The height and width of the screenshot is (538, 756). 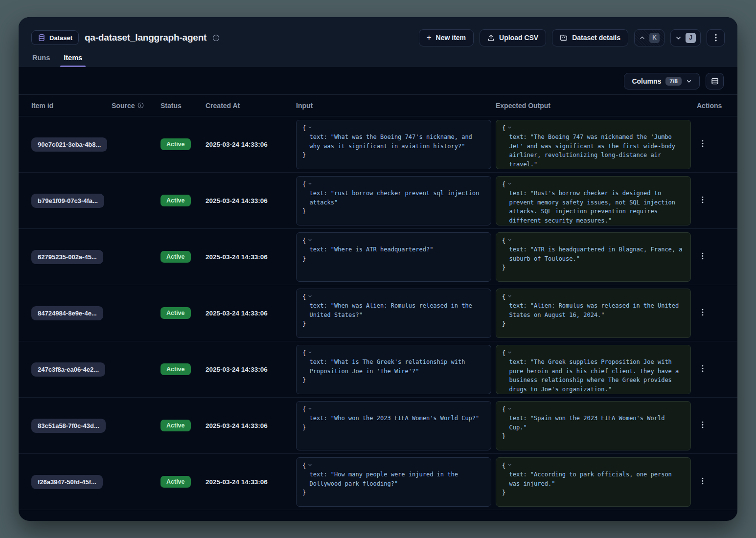 What do you see at coordinates (71, 106) in the screenshot?
I see `header-item-id: Item id` at bounding box center [71, 106].